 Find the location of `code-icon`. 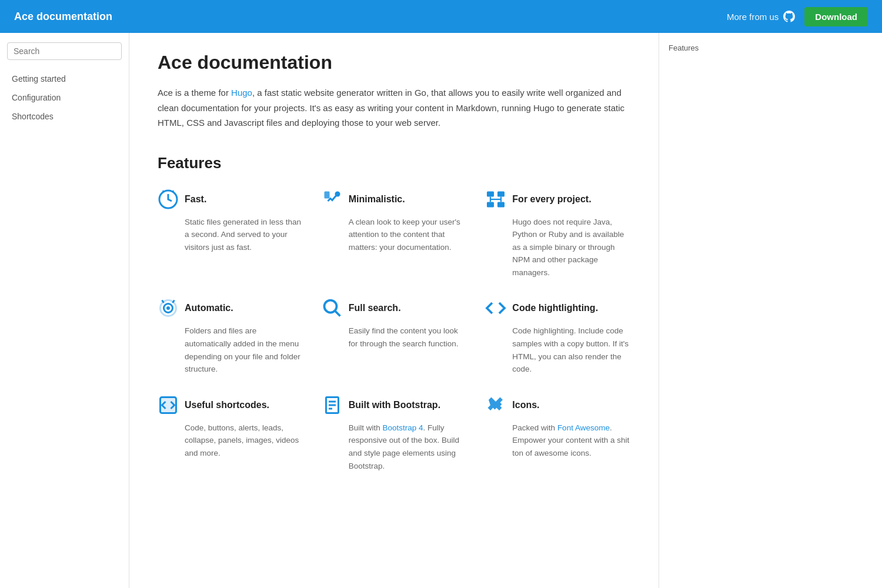

code-icon is located at coordinates (496, 308).